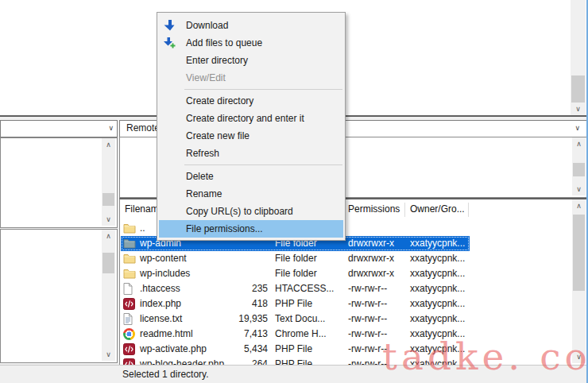 This screenshot has height=383, width=588. I want to click on file-icon, so click(130, 289).